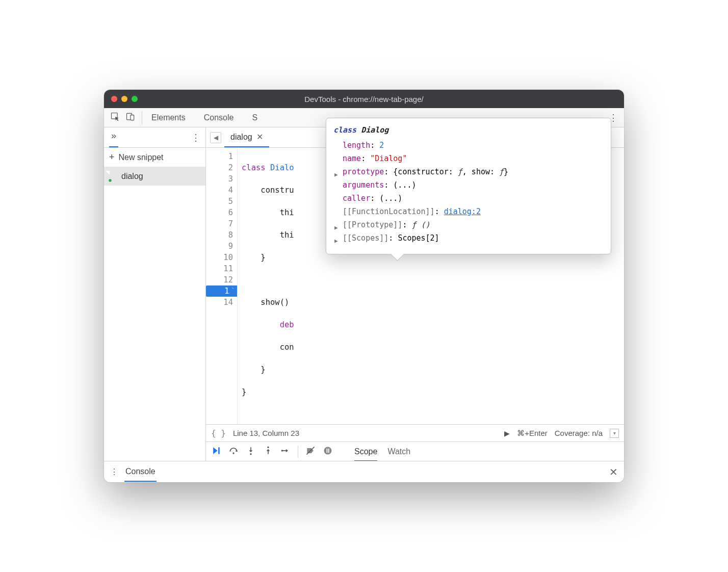  Describe the element at coordinates (469, 130) in the screenshot. I see `popover-title: class Dialog` at that location.